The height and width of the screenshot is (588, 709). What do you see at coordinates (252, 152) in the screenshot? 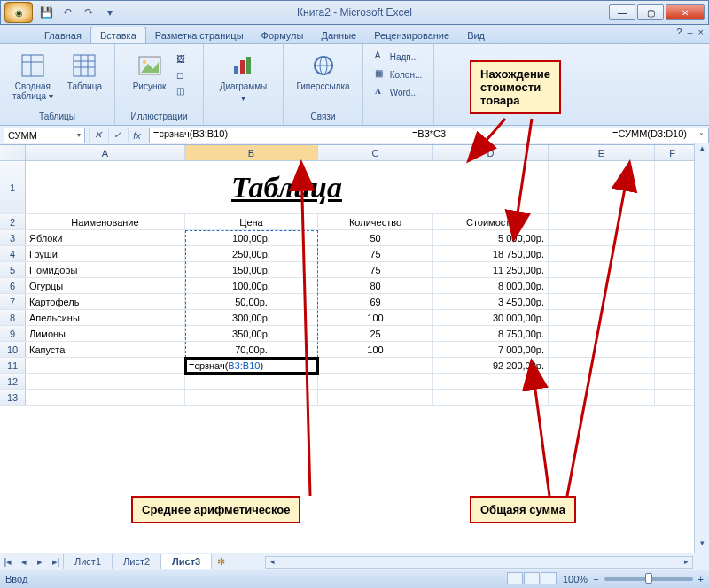
I see `col-B: B` at bounding box center [252, 152].